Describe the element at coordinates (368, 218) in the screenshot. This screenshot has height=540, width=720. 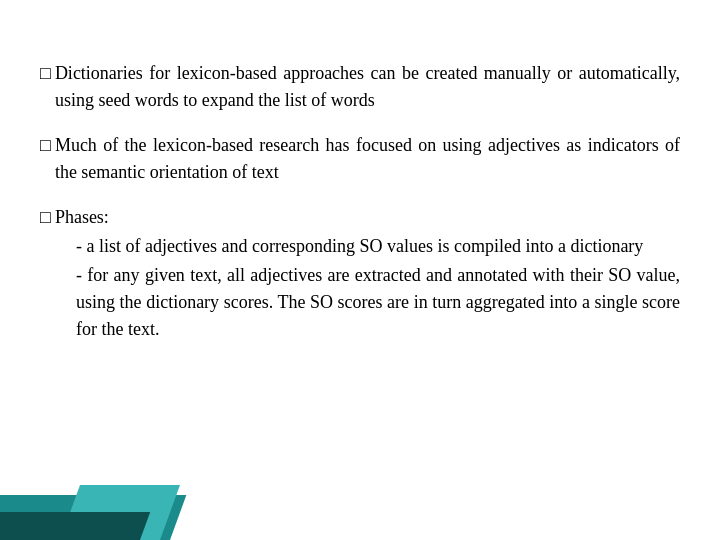
I see `bullet-text-3: Phases:` at that location.